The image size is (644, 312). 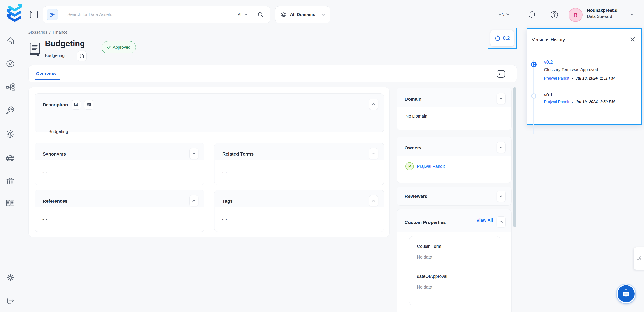 I want to click on custom-property-row: Cousin Term No data, so click(x=455, y=251).